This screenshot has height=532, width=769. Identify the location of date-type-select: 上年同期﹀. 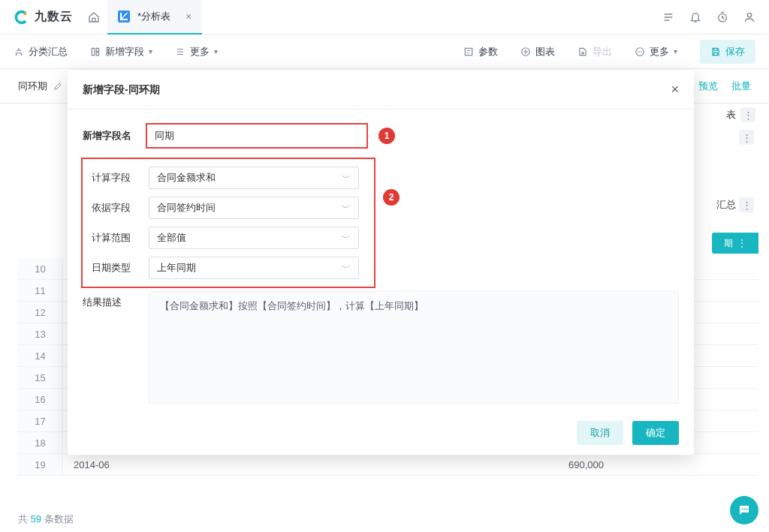
(254, 268).